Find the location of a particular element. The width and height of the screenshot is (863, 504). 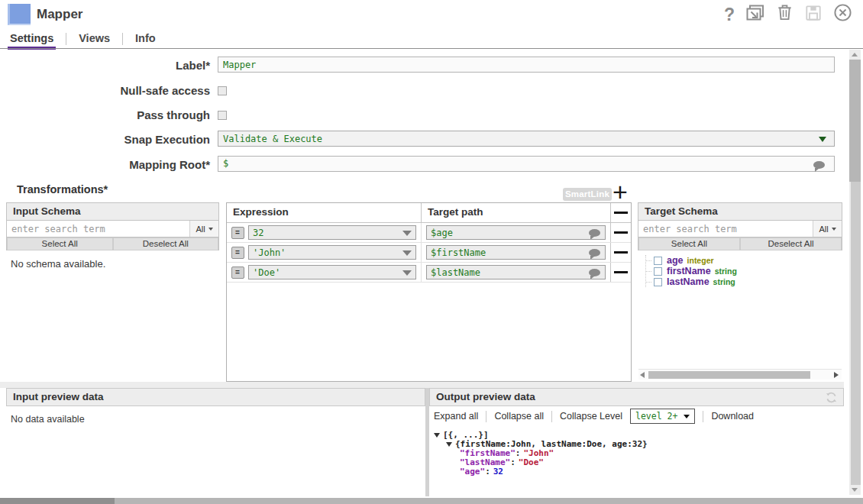

expression-input: 'Doe' is located at coordinates (332, 272).